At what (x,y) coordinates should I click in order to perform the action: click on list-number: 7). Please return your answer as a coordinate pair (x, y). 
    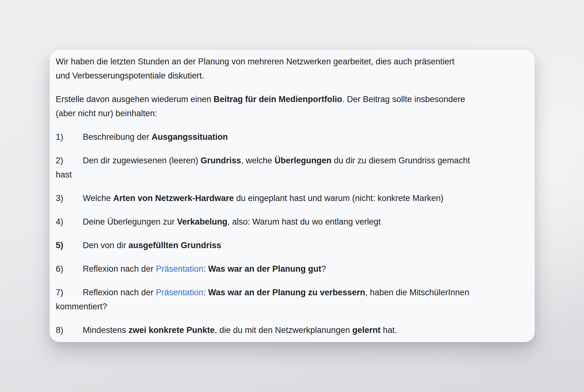
    Looking at the image, I should click on (69, 293).